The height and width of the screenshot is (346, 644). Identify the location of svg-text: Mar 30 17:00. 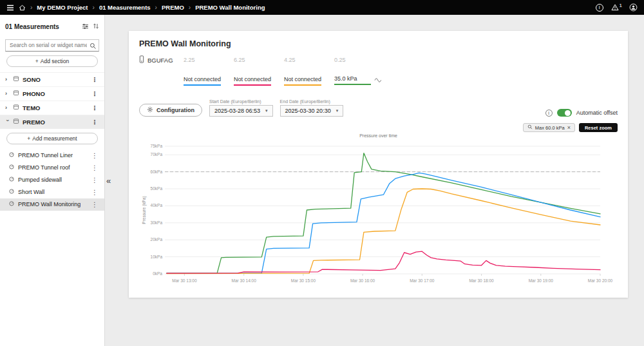
(422, 281).